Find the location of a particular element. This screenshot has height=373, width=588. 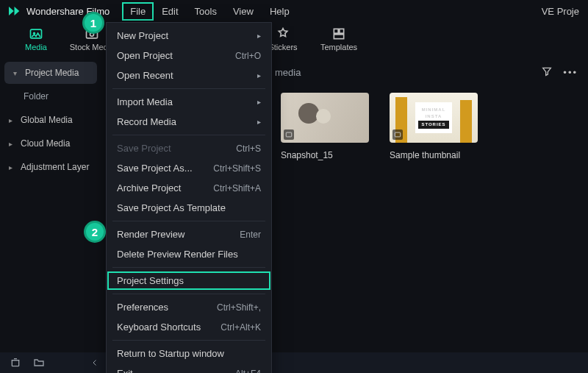

menu-item-label: Delete Preview Render Files is located at coordinates (178, 255).